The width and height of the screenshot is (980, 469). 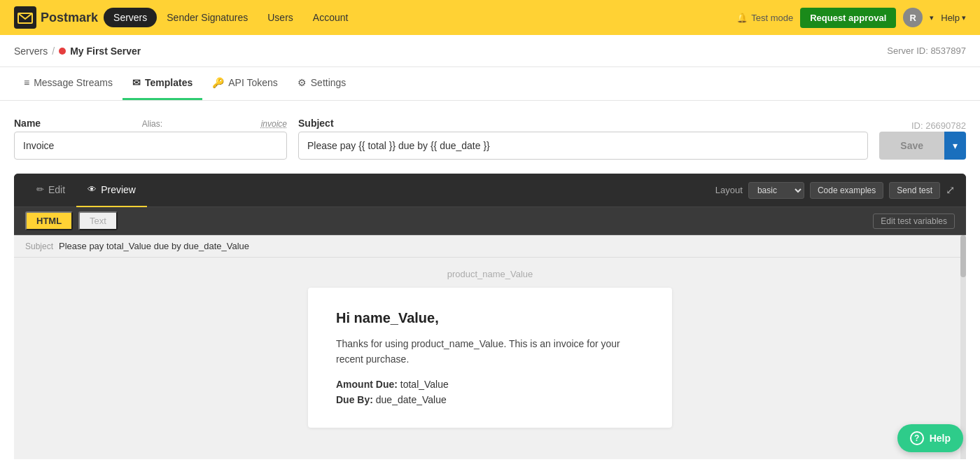 What do you see at coordinates (490, 351) in the screenshot?
I see `email-body-text: Thanks for using product_name_Value. Thi…` at bounding box center [490, 351].